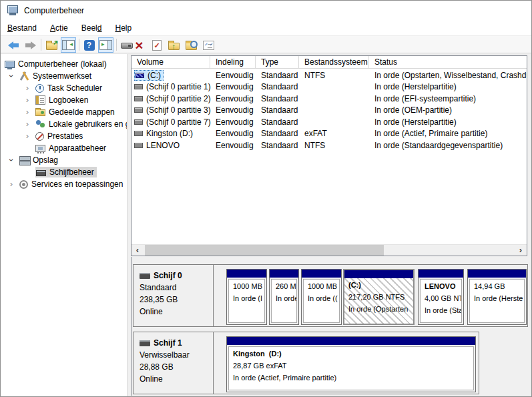  What do you see at coordinates (330, 296) in the screenshot?
I see `disk-0-band: Schijf 0 Standaard 238,35 GB Online 1000…` at bounding box center [330, 296].